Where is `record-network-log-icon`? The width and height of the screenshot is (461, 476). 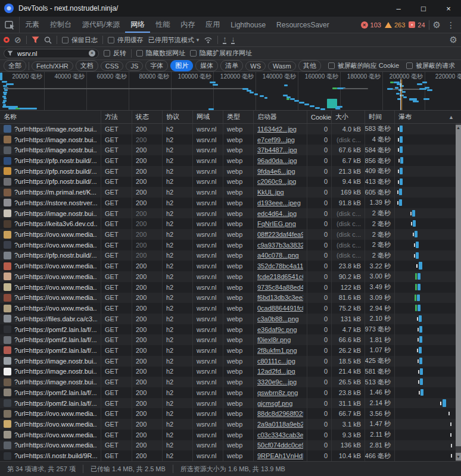 record-network-log-icon is located at coordinates (7, 40).